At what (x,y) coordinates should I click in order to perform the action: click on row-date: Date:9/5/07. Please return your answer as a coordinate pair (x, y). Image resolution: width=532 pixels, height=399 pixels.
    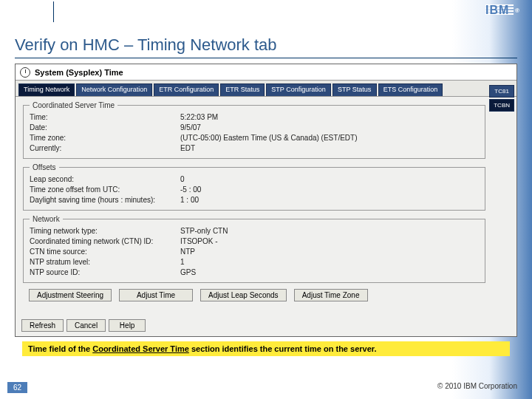
    Looking at the image, I should click on (254, 128).